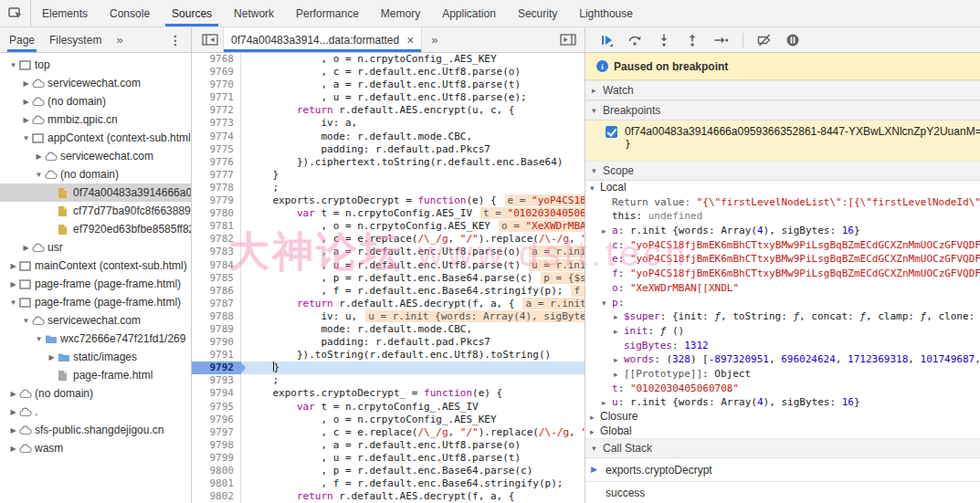 This screenshot has width=980, height=503. Describe the element at coordinates (216, 252) in the screenshot. I see `line-number: 9783` at that location.